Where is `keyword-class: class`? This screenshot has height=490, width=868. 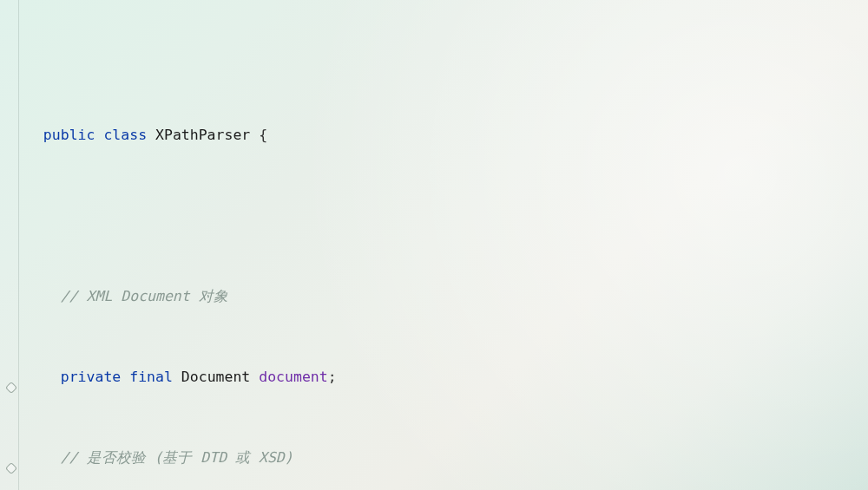 keyword-class: class is located at coordinates (125, 135).